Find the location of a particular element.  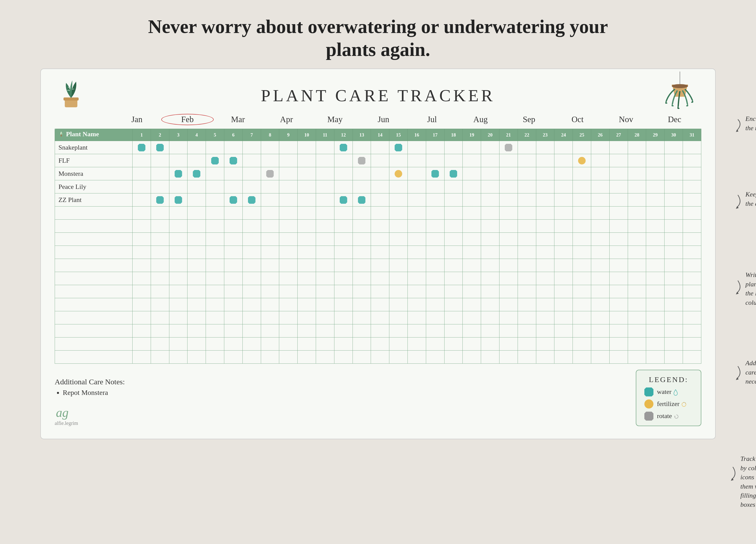

fertilizer-label: fertilizer is located at coordinates (672, 404).